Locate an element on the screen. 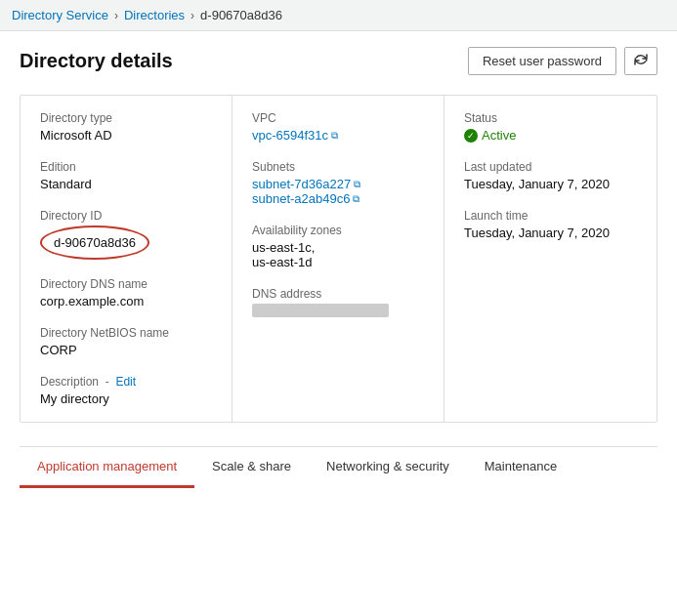  vpc-label: VPC is located at coordinates (338, 118).